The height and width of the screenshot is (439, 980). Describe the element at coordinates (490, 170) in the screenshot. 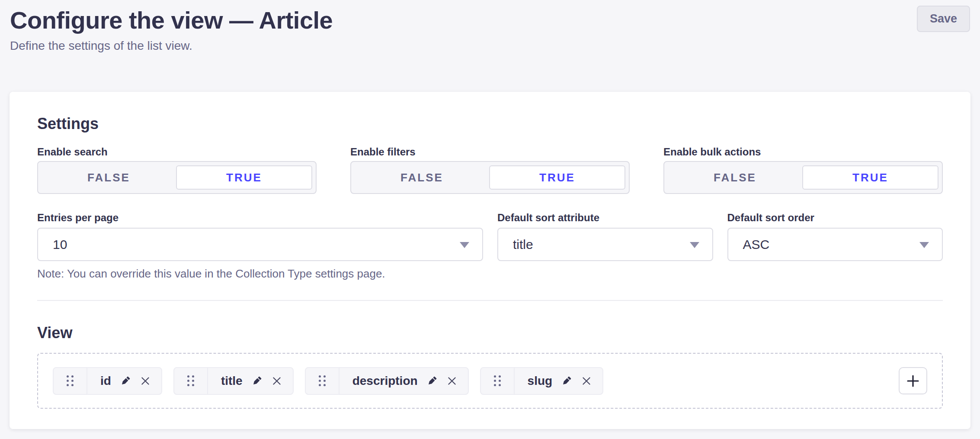

I see `field-enable-filters: Enable filters FALSE TRUE` at that location.